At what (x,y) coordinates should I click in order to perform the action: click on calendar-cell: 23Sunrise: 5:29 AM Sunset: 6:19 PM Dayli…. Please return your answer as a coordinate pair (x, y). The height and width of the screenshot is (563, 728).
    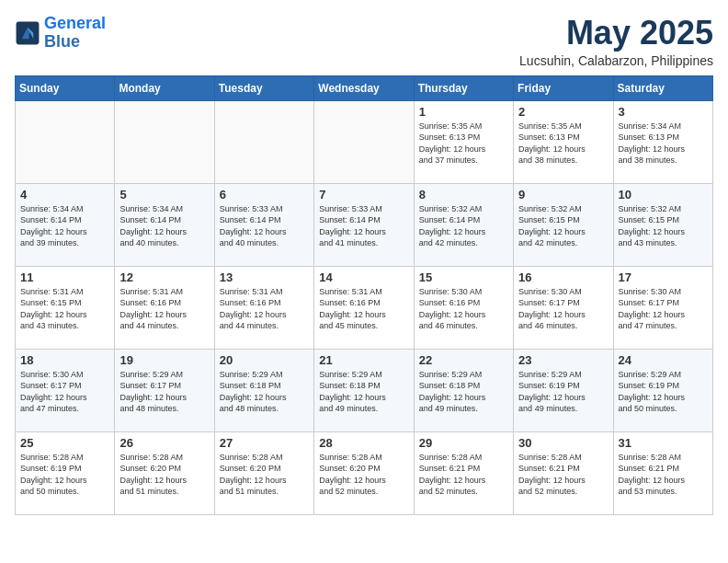
    Looking at the image, I should click on (563, 390).